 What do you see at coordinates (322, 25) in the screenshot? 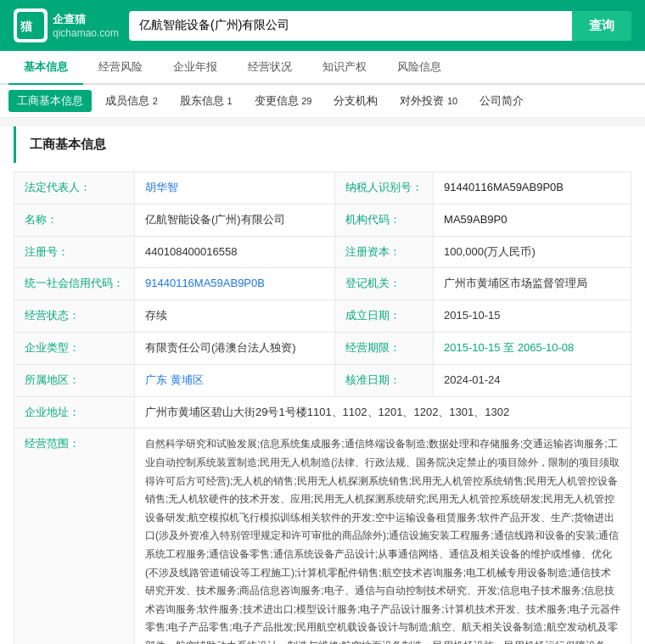
I see `header: 猫 企查猫 qichamao.com 查询` at bounding box center [322, 25].